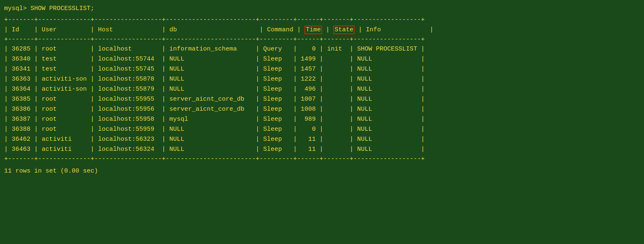  What do you see at coordinates (322, 130) in the screenshot?
I see `table-row: | 36388 | root | localhost:55959 | NULL …` at bounding box center [322, 130].